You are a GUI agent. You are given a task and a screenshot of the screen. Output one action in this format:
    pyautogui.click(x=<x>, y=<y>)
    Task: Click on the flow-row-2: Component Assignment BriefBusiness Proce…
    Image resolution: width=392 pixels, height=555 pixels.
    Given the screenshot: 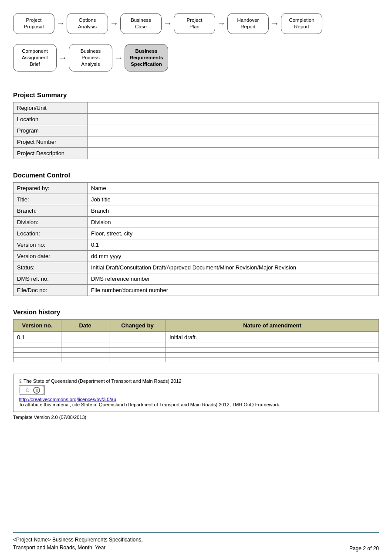 What is the action you would take?
    pyautogui.click(x=196, y=58)
    